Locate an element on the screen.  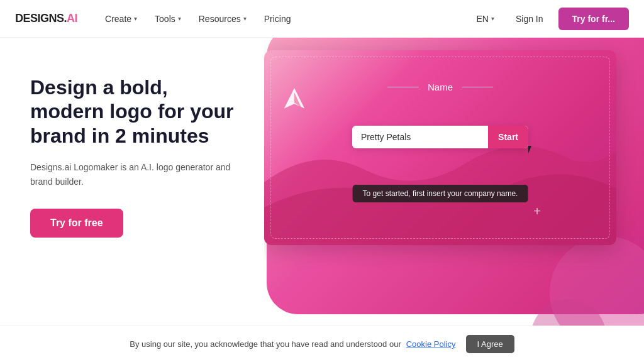
nav-right: EN ▾ Sign In Try for fr... is located at coordinates (550, 19).